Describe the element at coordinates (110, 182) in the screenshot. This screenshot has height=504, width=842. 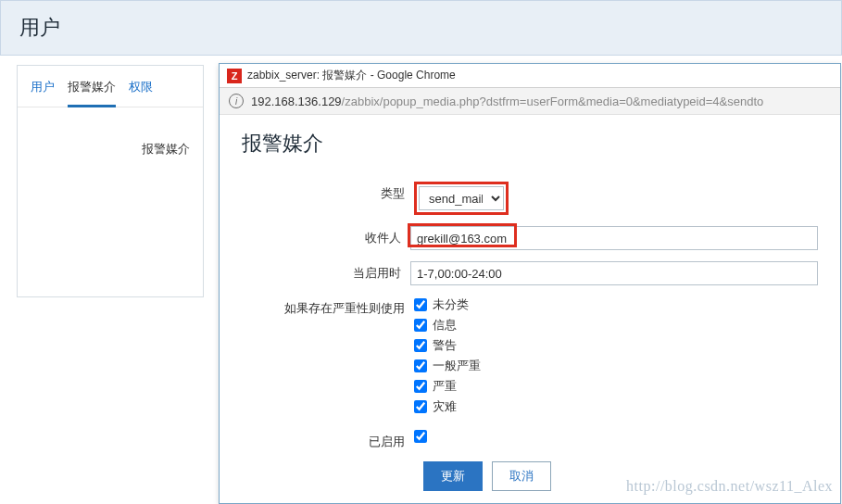
I see `tabs-box: 用户 报警媒介 权限 报警媒介` at that location.